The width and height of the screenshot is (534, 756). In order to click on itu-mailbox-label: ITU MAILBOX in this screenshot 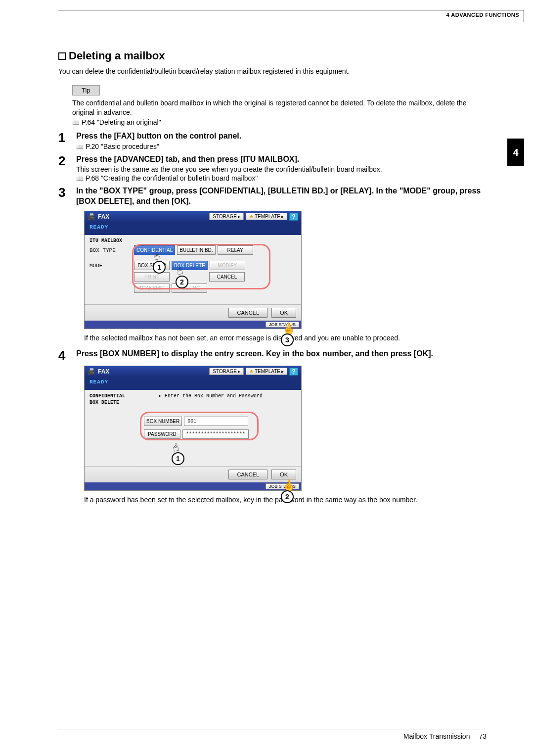, I will do `click(193, 240)`.